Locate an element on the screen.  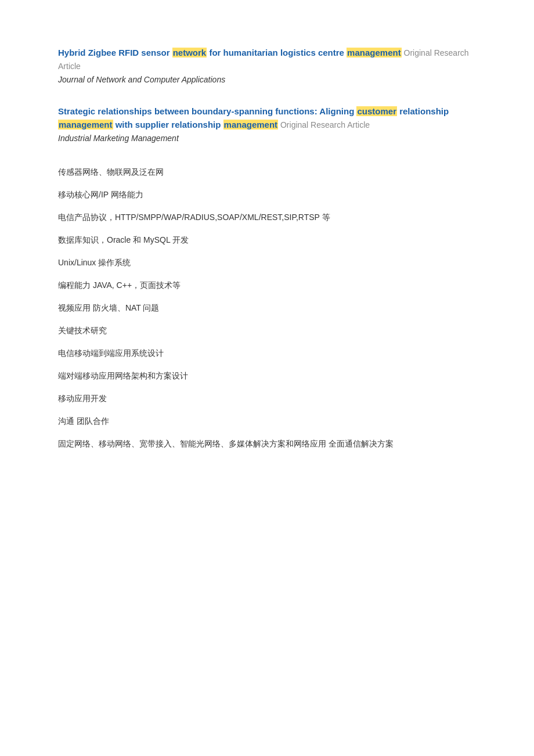
article-2: Strategic relationships between boundary… is located at coordinates (267, 124).